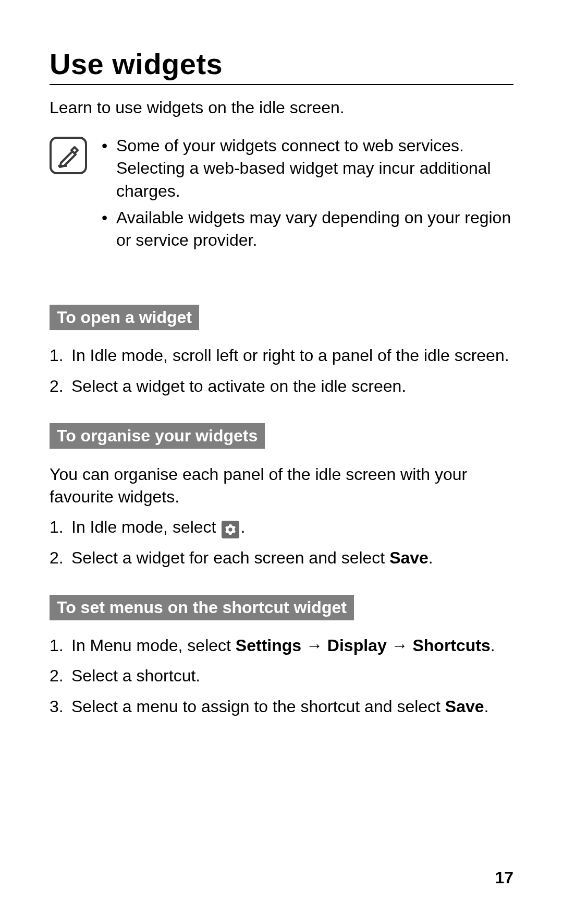  Describe the element at coordinates (308, 229) in the screenshot. I see `note-item: Available widgets may vary depending on …` at that location.